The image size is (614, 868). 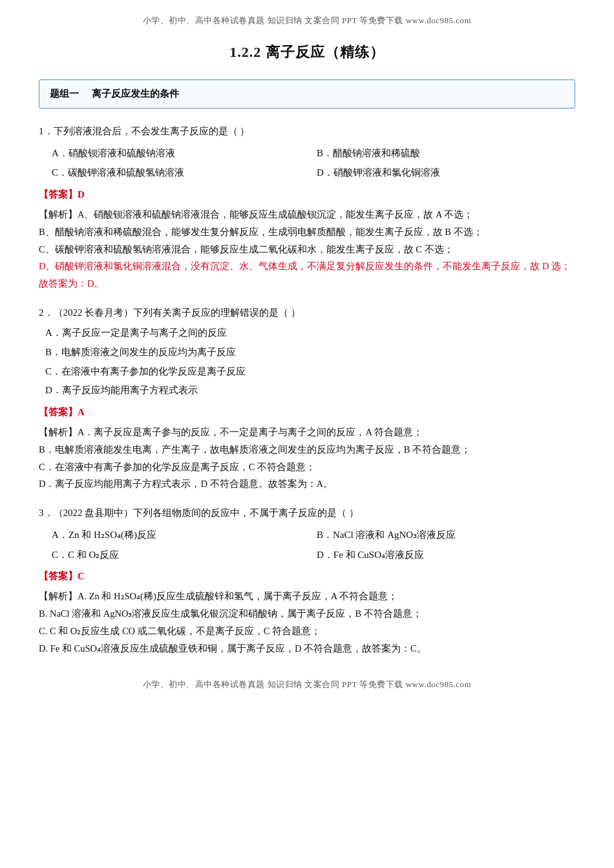 I want to click on option-1d: D．硝酸钾溶液和氯化铜溶液, so click(x=446, y=173).